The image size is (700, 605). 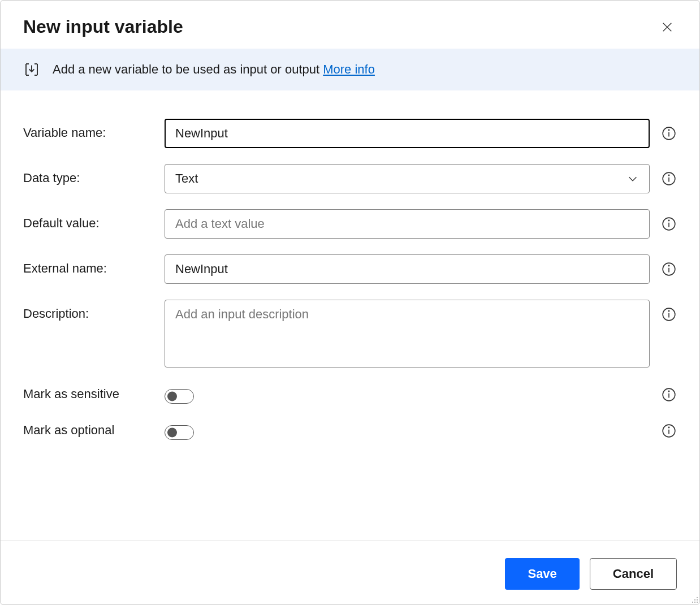 I want to click on row-description: Description:, so click(x=350, y=334).